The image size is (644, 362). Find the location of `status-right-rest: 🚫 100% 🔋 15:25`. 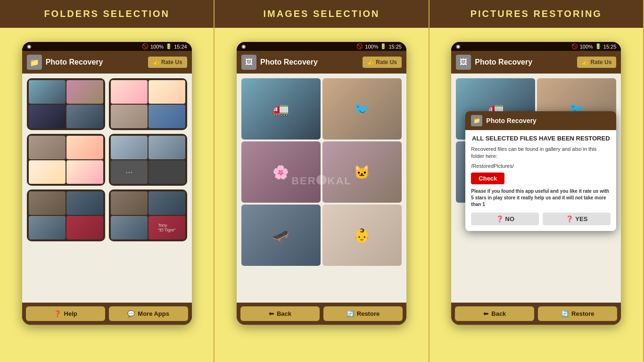

status-right-rest: 🚫 100% 🔋 15:25 is located at coordinates (594, 46).